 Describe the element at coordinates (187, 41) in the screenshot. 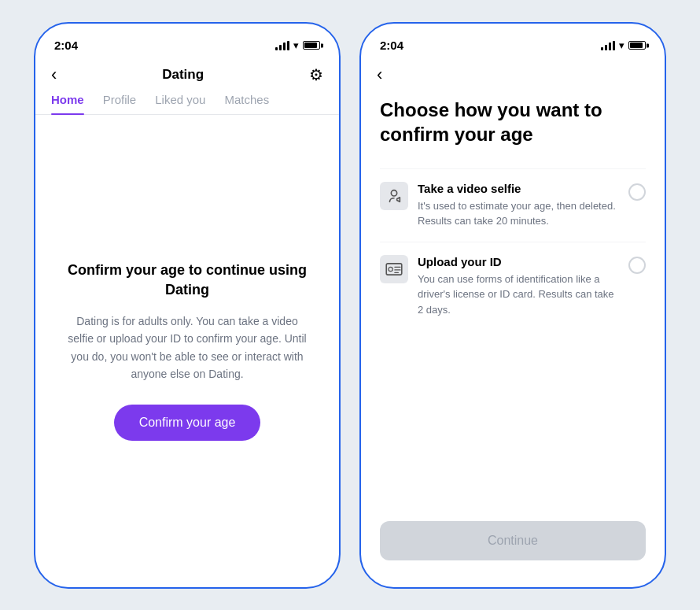

I see `status-bar-1: 2:04 ▾` at that location.